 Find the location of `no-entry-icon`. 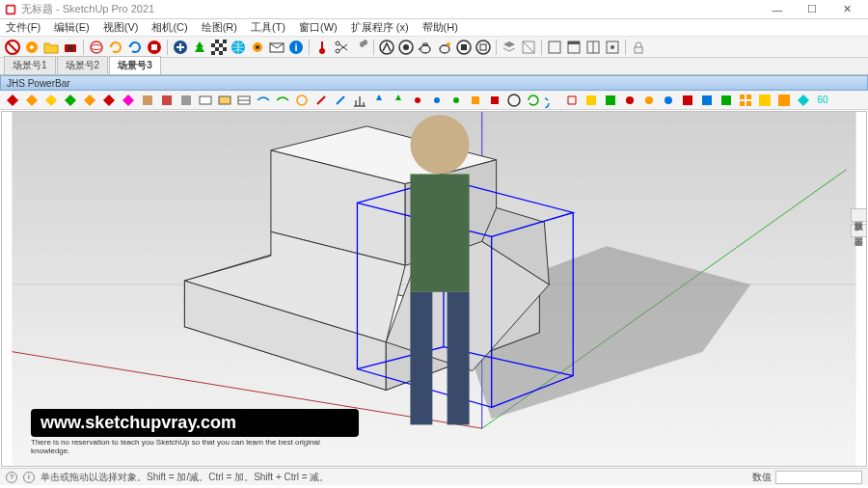

no-entry-icon is located at coordinates (13, 47).